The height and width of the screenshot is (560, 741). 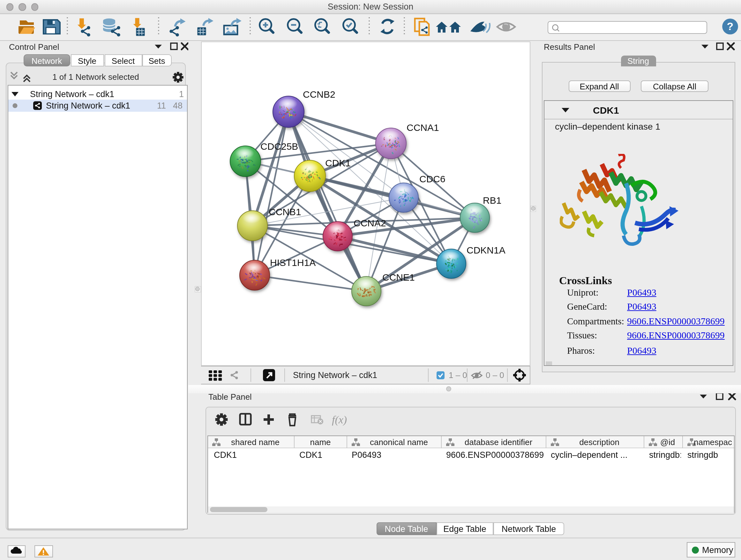 I want to click on svg-text: description, so click(x=599, y=442).